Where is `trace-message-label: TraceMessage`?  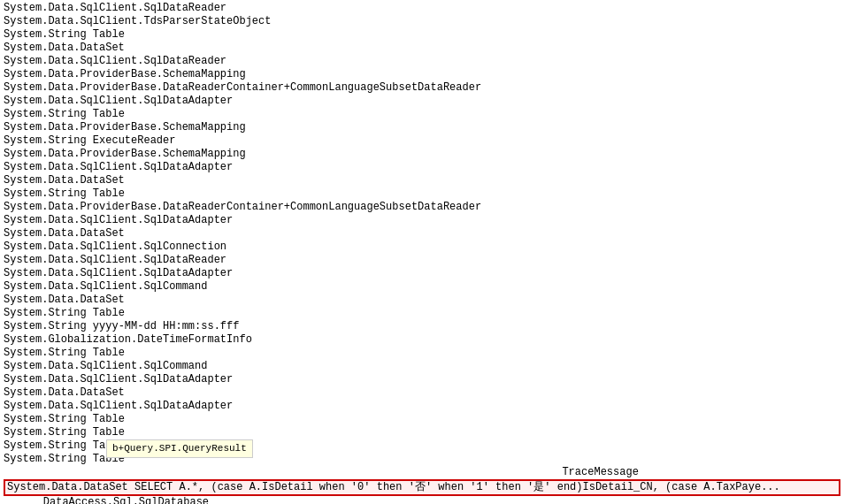 trace-message-label: TraceMessage is located at coordinates (600, 472).